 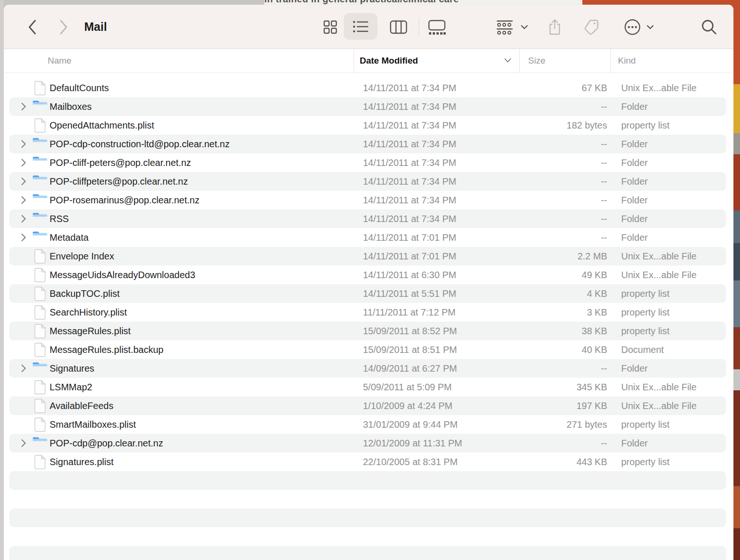 What do you see at coordinates (565, 331) in the screenshot?
I see `file-size: 38 KB` at bounding box center [565, 331].